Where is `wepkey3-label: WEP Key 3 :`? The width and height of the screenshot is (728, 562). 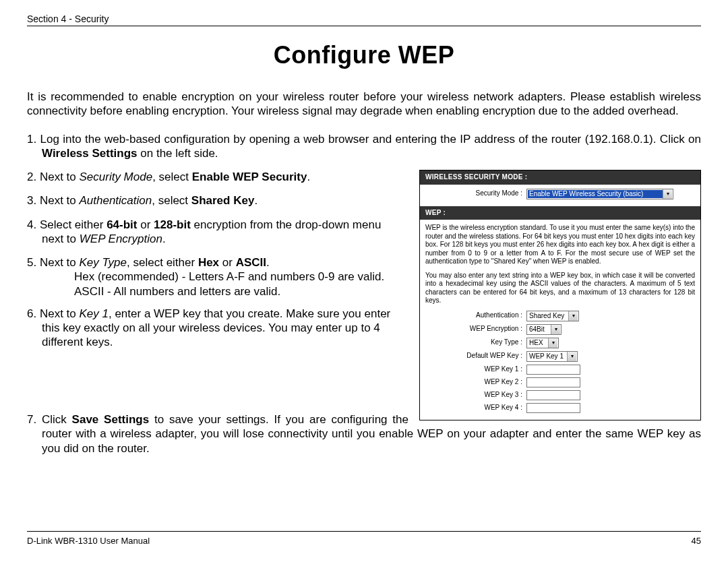 wepkey3-label: WEP Key 3 : is located at coordinates (476, 395).